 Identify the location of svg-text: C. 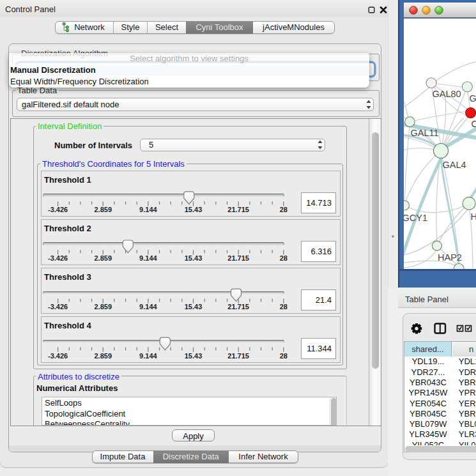
(474, 124).